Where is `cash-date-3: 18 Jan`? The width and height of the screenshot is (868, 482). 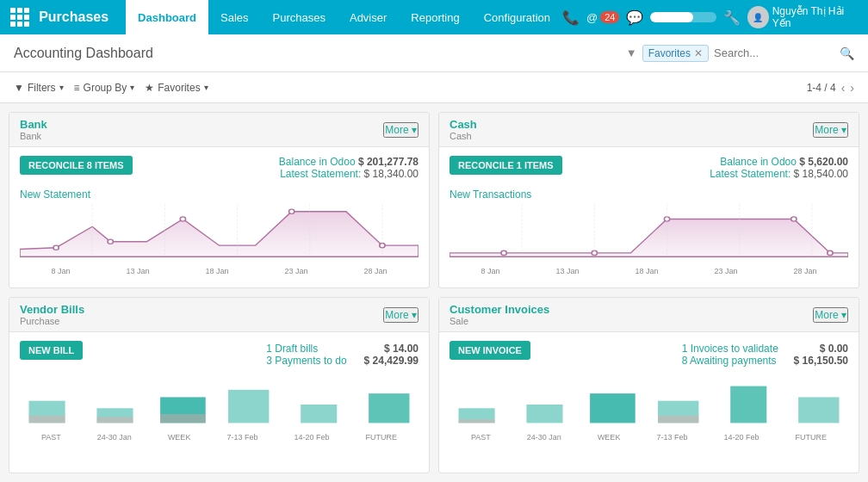
cash-date-3: 18 Jan is located at coordinates (646, 271).